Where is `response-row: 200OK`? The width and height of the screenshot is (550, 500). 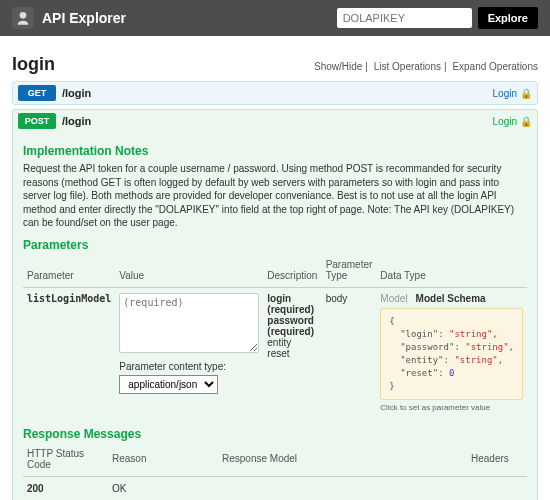 response-row: 200OK is located at coordinates (275, 488).